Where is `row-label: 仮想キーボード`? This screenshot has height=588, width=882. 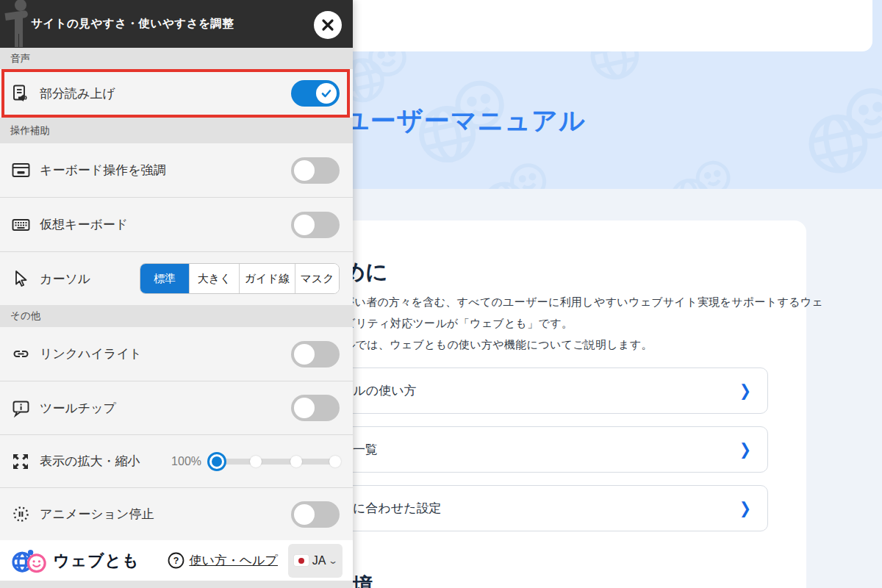
row-label: 仮想キーボード is located at coordinates (84, 225).